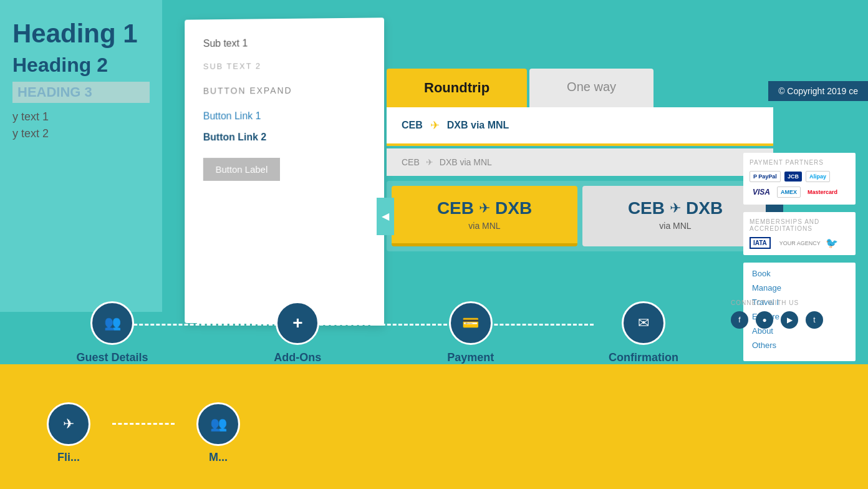 This screenshot has width=868, height=489. What do you see at coordinates (799, 162) in the screenshot?
I see `payment-partners-title: PAYMENT PARTNERS` at bounding box center [799, 162].